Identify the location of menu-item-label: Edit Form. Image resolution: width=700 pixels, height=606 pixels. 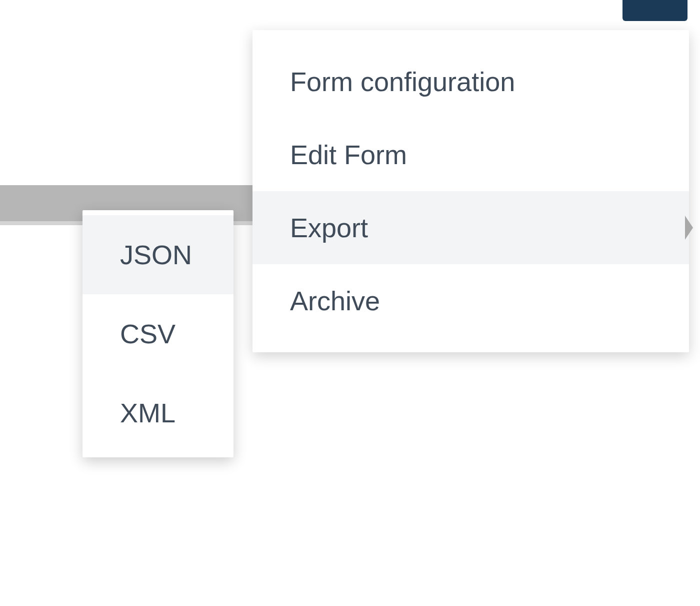
(348, 155).